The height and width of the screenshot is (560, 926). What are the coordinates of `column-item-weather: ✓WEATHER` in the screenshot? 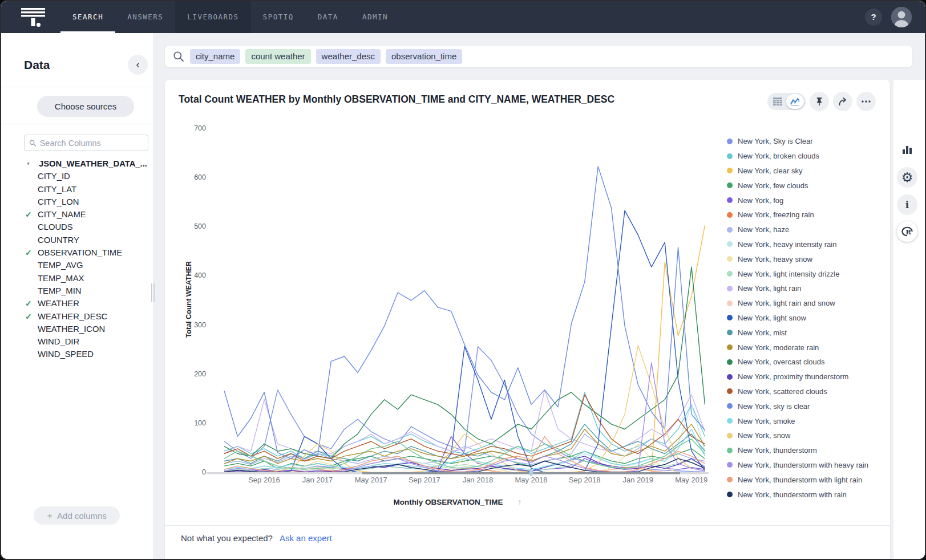 It's located at (78, 305).